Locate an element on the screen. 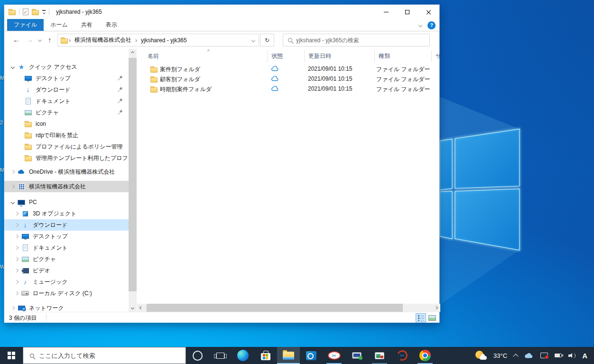  weather-icon is located at coordinates (481, 355).